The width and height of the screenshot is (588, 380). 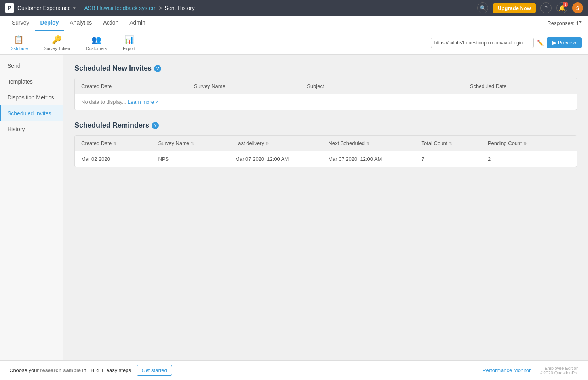 I want to click on row-actions, so click(x=562, y=159).